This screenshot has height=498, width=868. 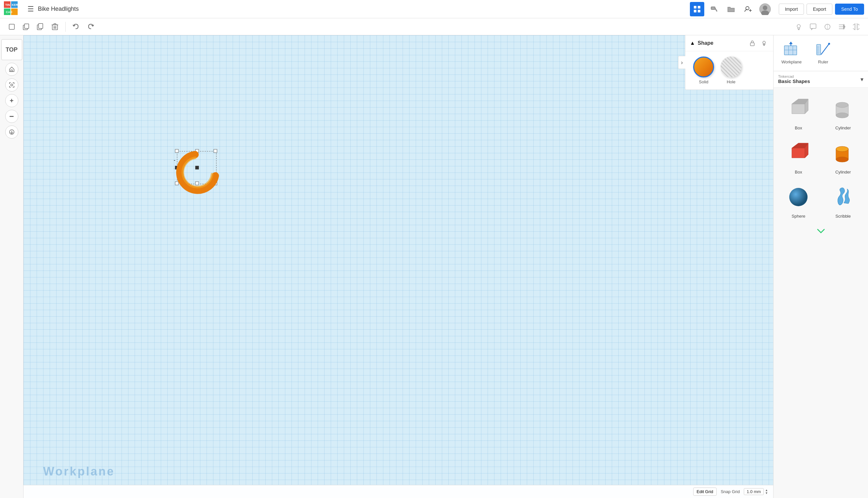 I want to click on solid-circle, so click(x=704, y=67).